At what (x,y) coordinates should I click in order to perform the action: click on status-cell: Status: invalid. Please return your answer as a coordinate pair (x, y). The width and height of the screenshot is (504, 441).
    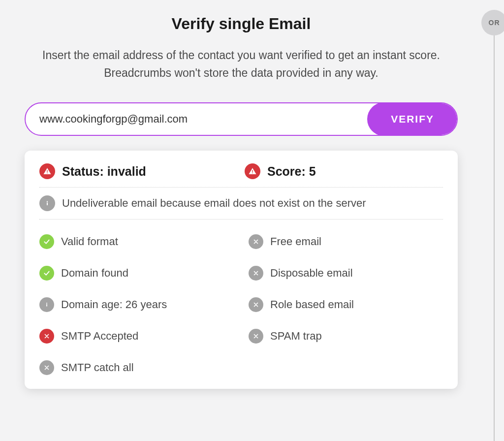
    Looking at the image, I should click on (139, 171).